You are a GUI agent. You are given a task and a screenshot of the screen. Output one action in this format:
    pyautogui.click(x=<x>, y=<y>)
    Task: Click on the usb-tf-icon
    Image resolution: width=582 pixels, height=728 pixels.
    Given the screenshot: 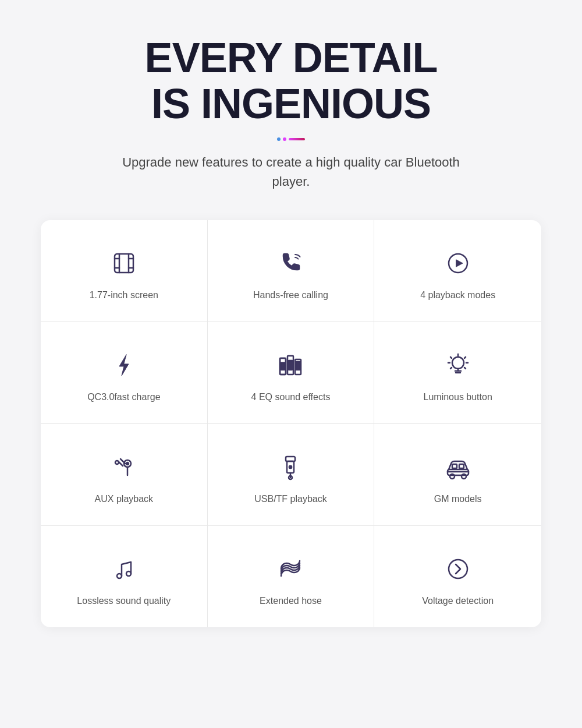 What is the action you would take?
    pyautogui.click(x=290, y=467)
    